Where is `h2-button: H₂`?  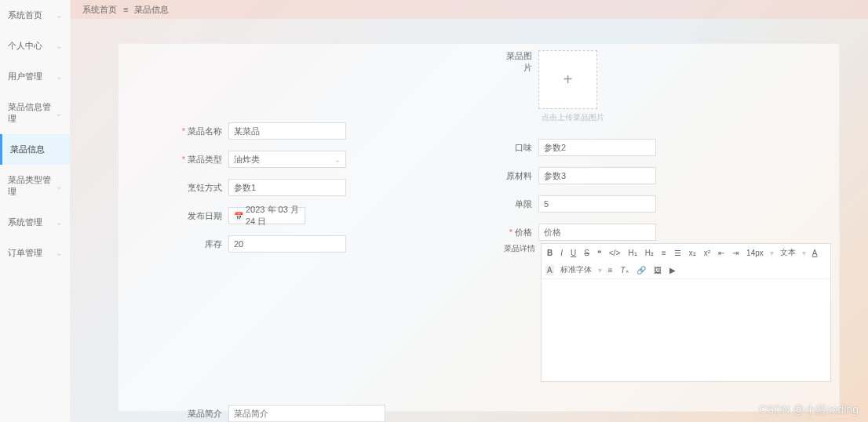
h2-button: H₂ is located at coordinates (650, 253).